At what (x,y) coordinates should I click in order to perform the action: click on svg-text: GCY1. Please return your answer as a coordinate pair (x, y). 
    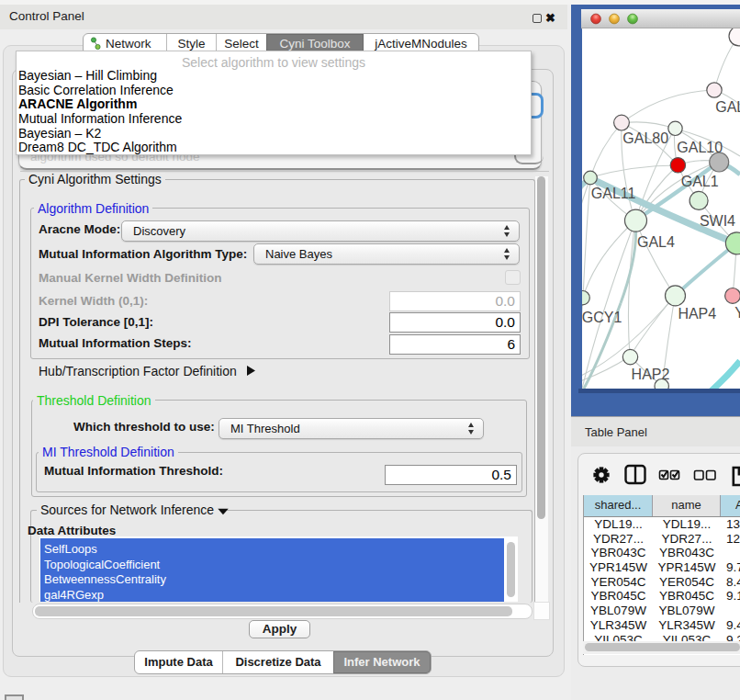
    Looking at the image, I should click on (602, 318).